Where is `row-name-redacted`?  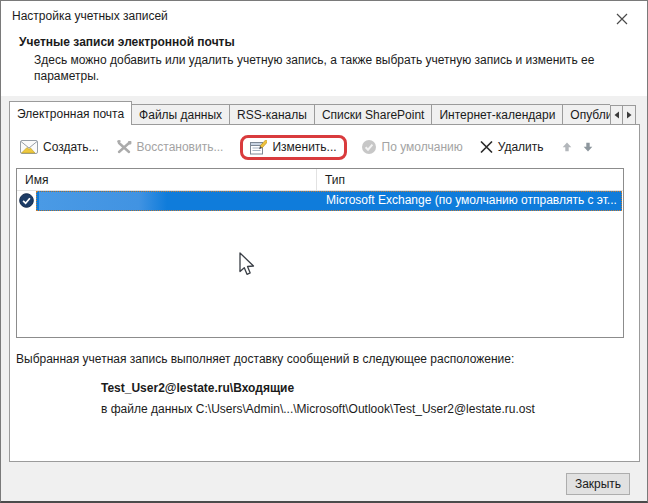 row-name-redacted is located at coordinates (103, 201).